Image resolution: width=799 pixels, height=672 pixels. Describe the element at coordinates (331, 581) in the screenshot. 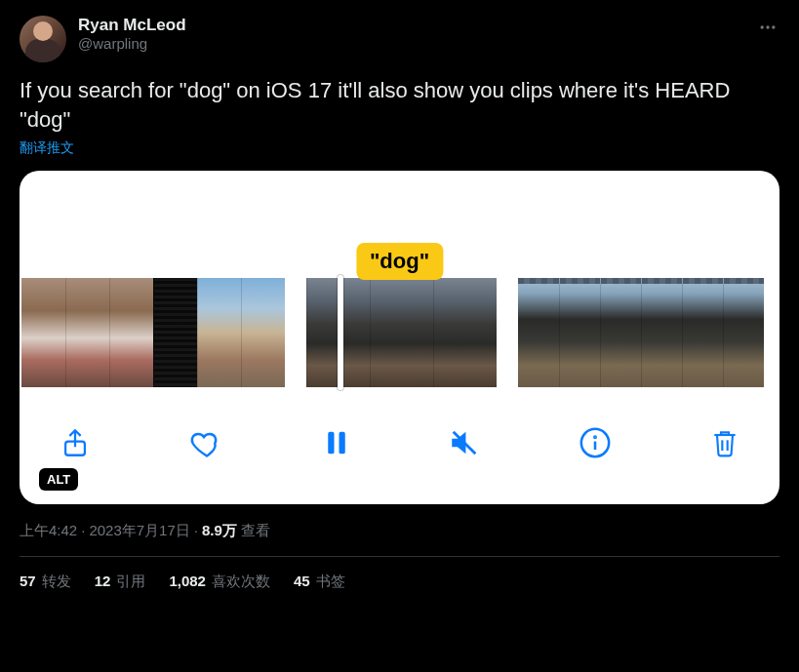

I see `bookmarks-label: 书签` at that location.